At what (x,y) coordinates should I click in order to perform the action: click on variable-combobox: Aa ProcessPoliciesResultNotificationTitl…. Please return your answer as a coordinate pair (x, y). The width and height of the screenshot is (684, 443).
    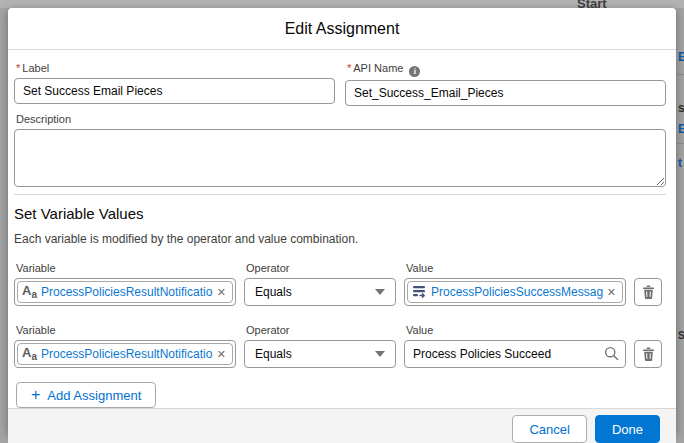
    Looking at the image, I should click on (125, 354).